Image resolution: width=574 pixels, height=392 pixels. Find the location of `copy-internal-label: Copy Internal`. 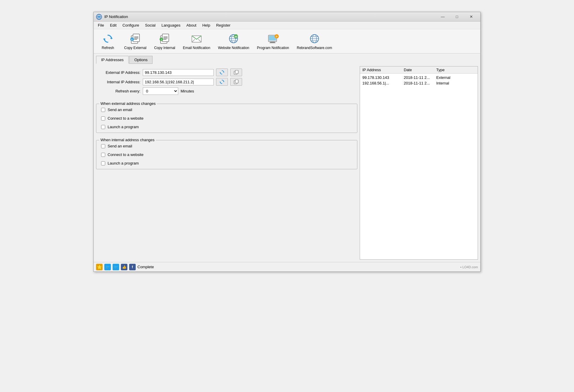

copy-internal-label: Copy Internal is located at coordinates (164, 48).